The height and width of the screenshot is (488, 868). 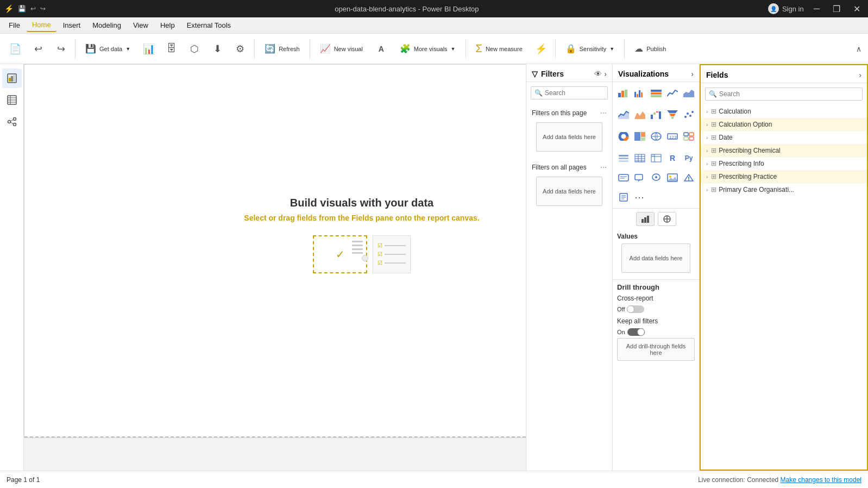 What do you see at coordinates (857, 9) in the screenshot?
I see `close-button: ✕` at bounding box center [857, 9].